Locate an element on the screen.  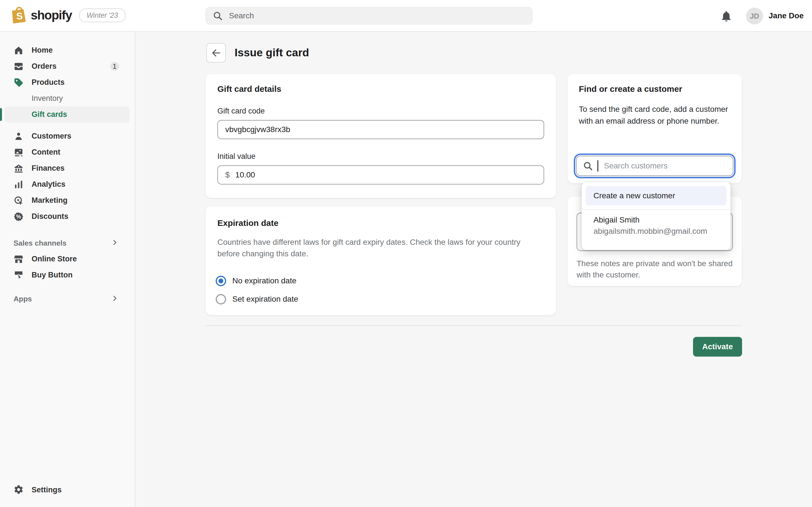
orders-icon is located at coordinates (19, 66).